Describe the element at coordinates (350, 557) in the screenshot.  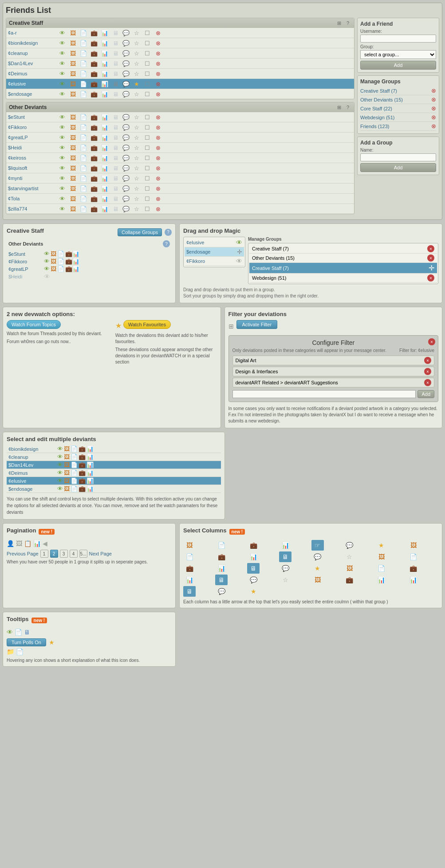
I see `col-r2c7: ☆` at that location.